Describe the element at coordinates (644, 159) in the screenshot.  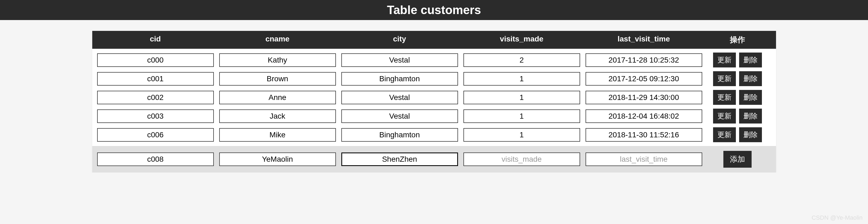
I see `add-last-visit-time-input` at that location.